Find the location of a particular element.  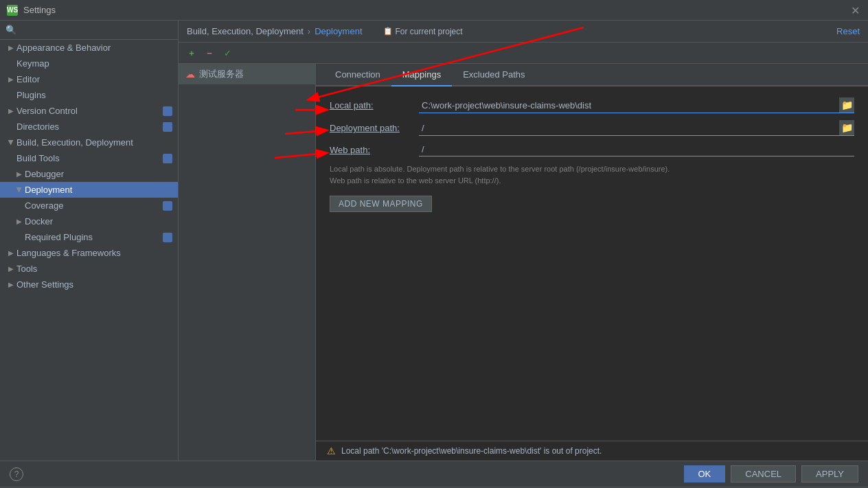

deployment-path-input is located at coordinates (629, 128).